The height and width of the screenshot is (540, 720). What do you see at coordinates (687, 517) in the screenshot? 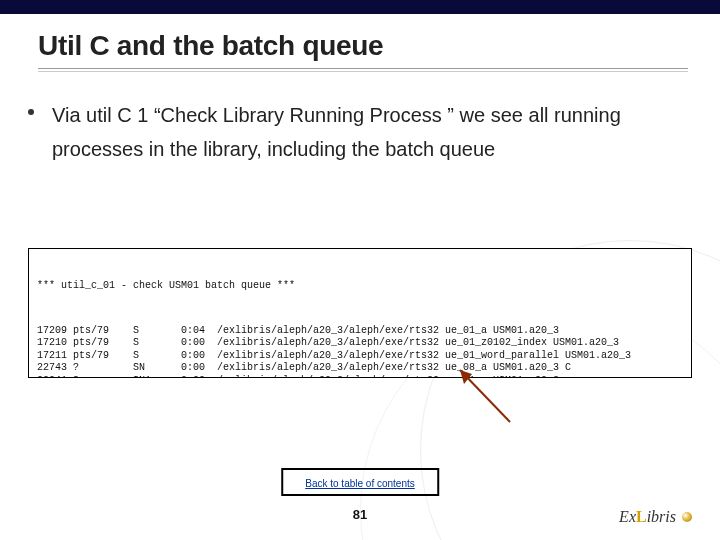
I see `logo-dot-icon` at bounding box center [687, 517].